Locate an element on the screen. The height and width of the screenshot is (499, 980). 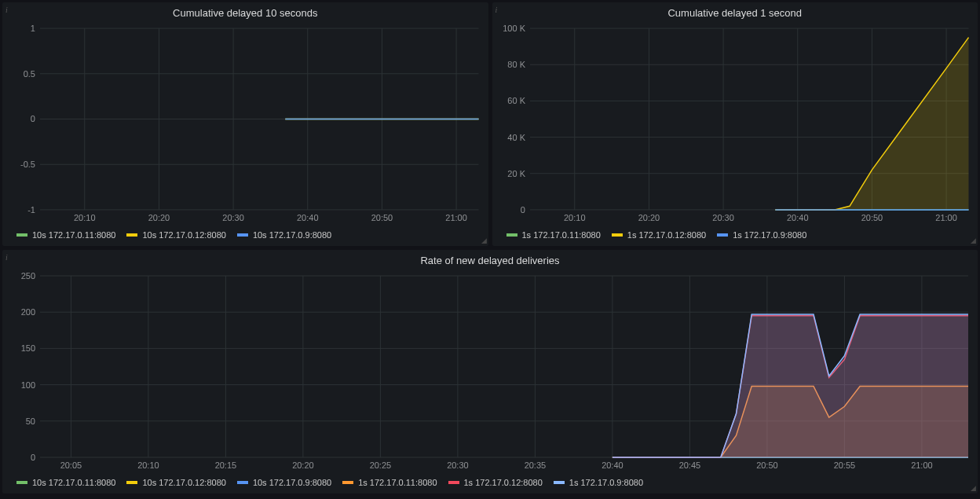
svg-text: 40 K is located at coordinates (517, 138).